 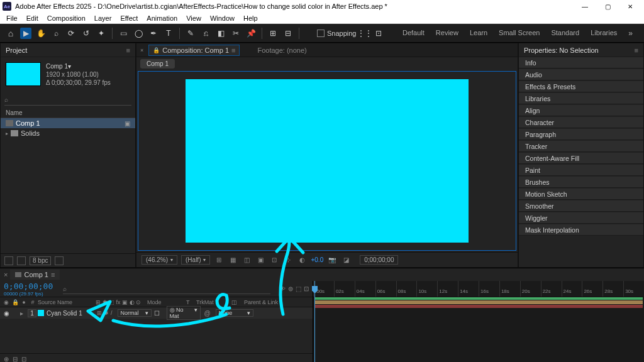 I want to click on workspace-learn: Learn, so click(x=479, y=33).